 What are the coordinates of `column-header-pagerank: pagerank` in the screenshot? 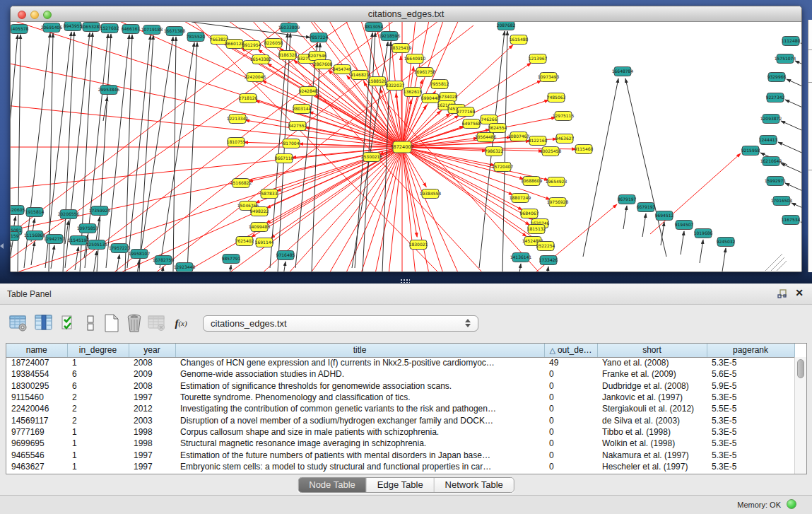 It's located at (751, 351).